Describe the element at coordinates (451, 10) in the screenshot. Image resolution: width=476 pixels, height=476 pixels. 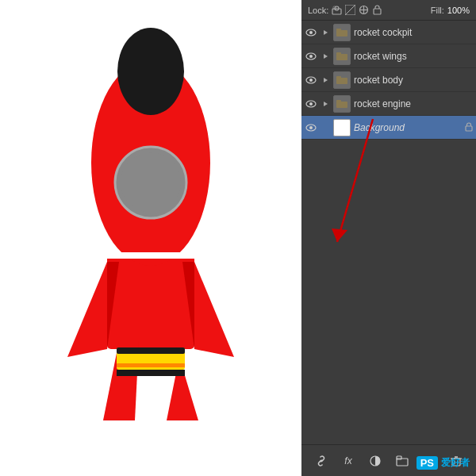
I see `fill-row: Fill: 100%` at that location.